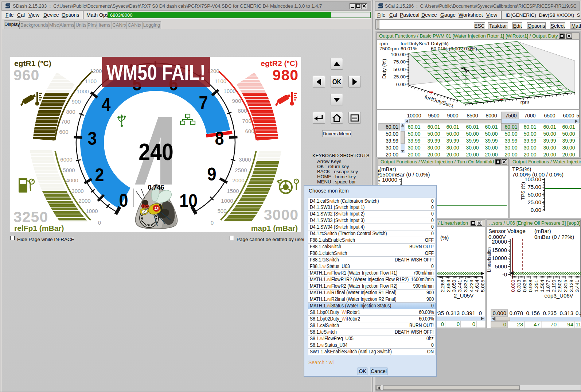 The height and width of the screenshot is (392, 581). Describe the element at coordinates (499, 241) in the screenshot. I see `svg-text: 20000` at that location.